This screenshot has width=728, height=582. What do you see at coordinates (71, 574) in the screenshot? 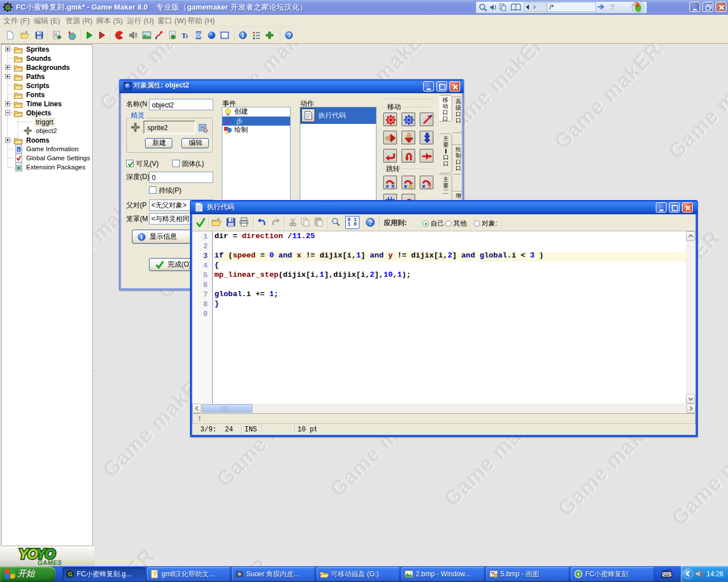
I see `svg-text: G` at bounding box center [71, 574].